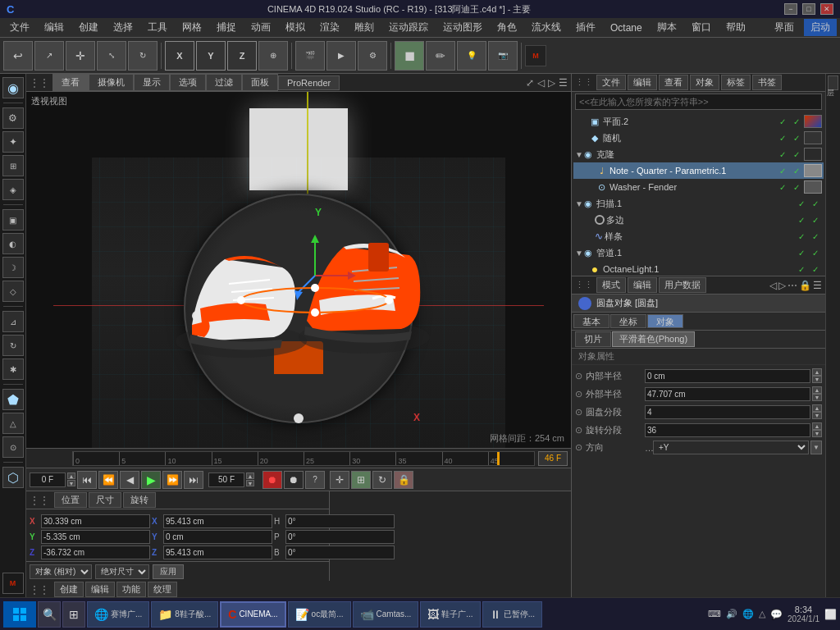 The image size is (840, 630). Describe the element at coordinates (797, 187) in the screenshot. I see `washer-render: ✓` at that location.